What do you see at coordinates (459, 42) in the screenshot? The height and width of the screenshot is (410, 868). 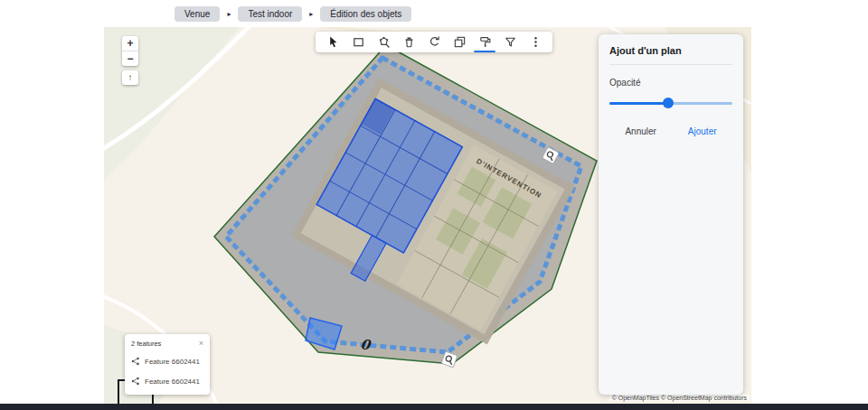 I see `duplicate-tool-button` at bounding box center [459, 42].